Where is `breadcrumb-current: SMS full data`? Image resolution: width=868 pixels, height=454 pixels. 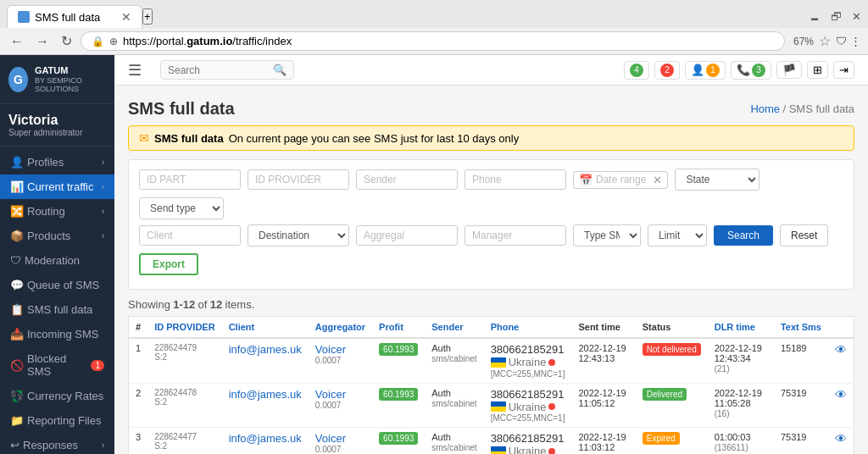 breadcrumb-current: SMS full data is located at coordinates (822, 108).